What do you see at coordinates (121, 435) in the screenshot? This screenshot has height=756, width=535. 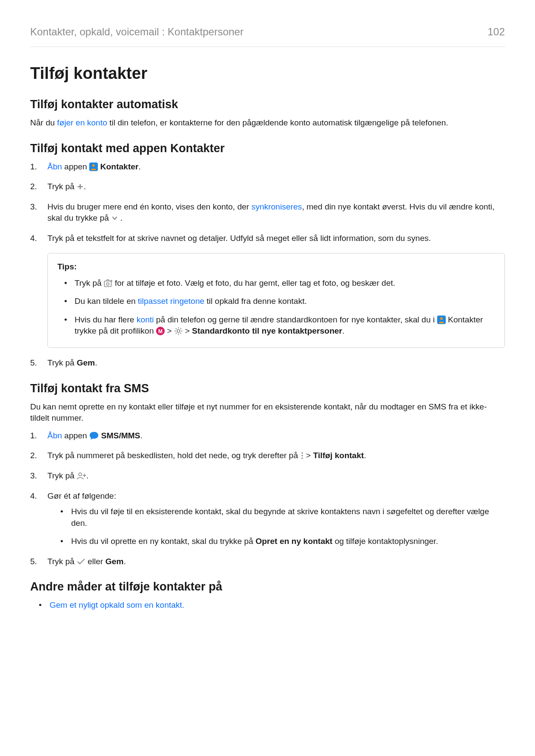 I see `messages-app-name: SMS/MMS` at bounding box center [121, 435].